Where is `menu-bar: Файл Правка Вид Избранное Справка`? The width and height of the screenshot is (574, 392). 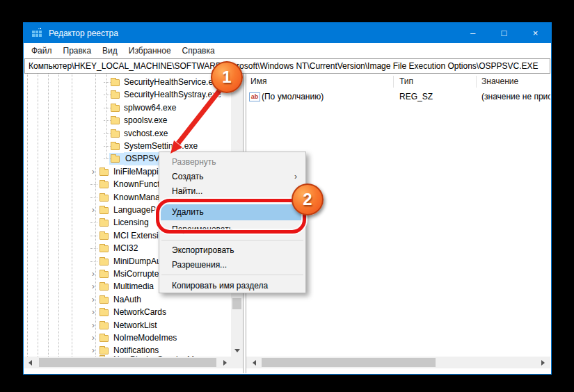
menu-bar: Файл Правка Вид Избранное Справка is located at coordinates (287, 51).